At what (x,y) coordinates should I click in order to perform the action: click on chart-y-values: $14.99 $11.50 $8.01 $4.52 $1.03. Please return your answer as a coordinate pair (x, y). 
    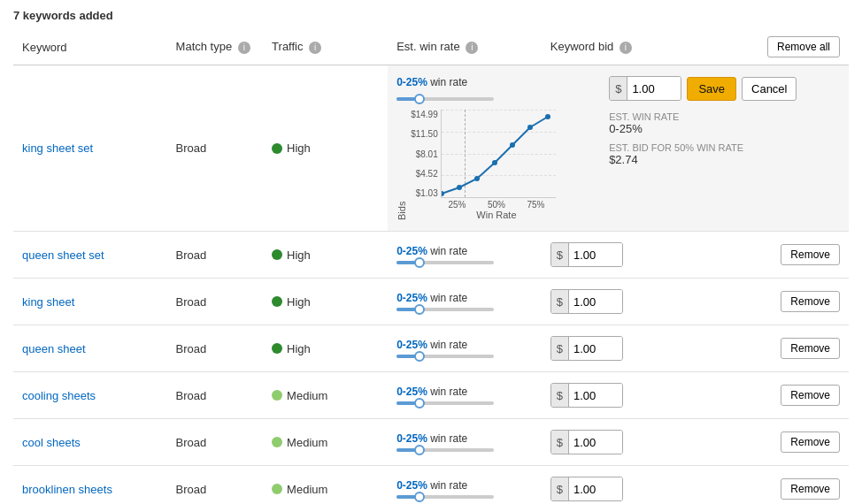
    Looking at the image, I should click on (425, 154).